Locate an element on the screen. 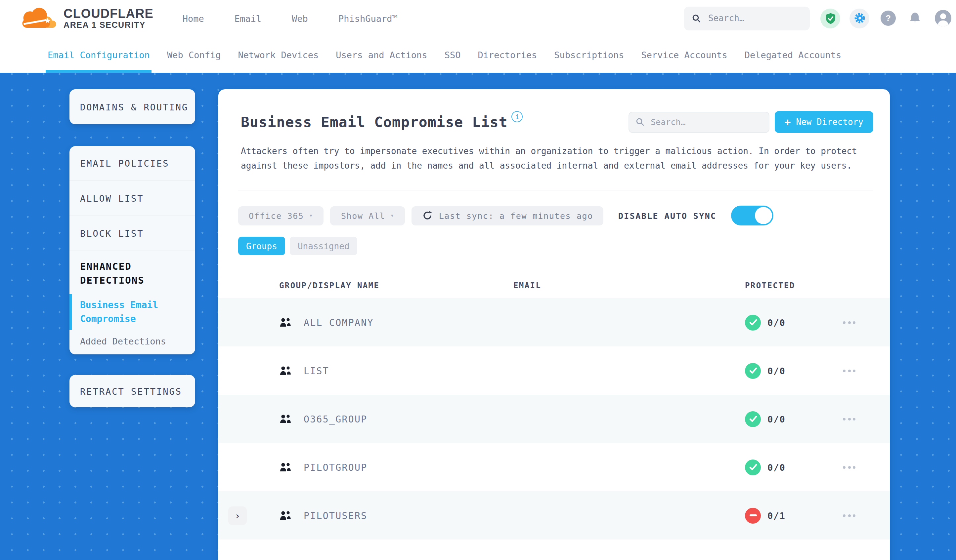 The height and width of the screenshot is (560, 956). unprotected-status-icon is located at coordinates (753, 515).